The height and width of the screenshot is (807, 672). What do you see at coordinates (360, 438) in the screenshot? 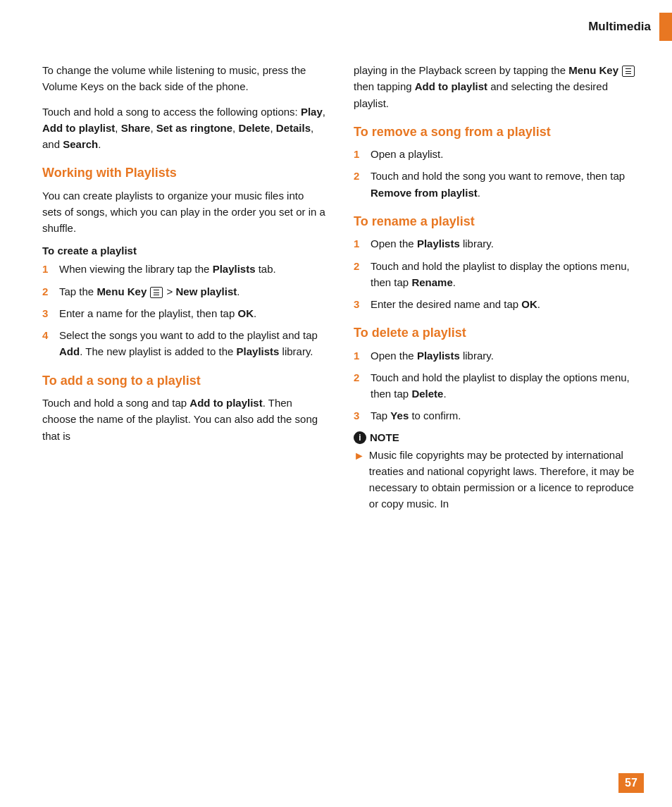
I see `note-icon: i` at bounding box center [360, 438].